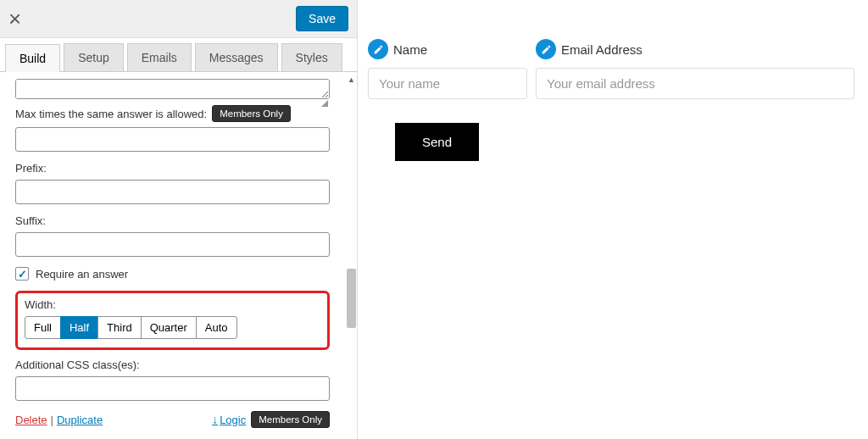 This screenshot has height=439, width=868. What do you see at coordinates (322, 19) in the screenshot?
I see `save-button: Save` at bounding box center [322, 19].